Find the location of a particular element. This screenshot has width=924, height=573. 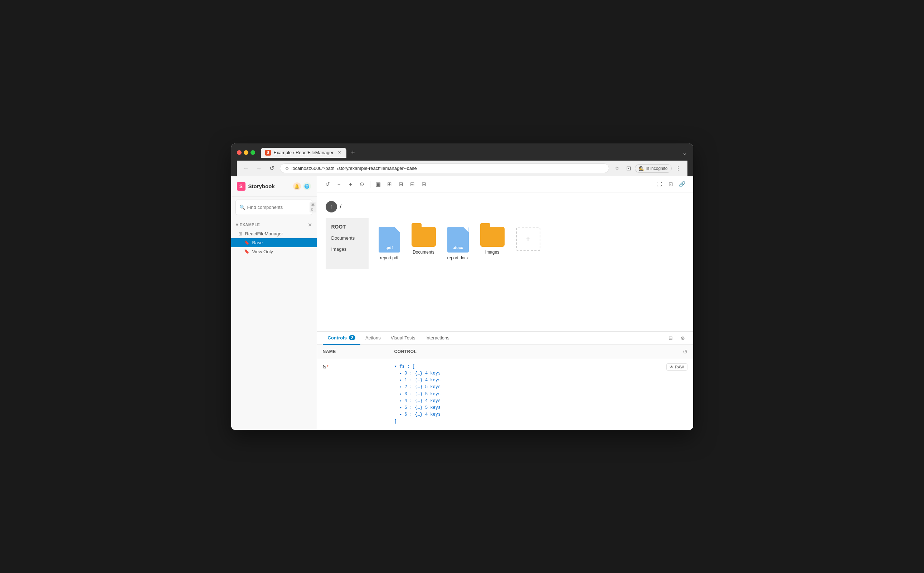

minimize-button is located at coordinates (246, 152).